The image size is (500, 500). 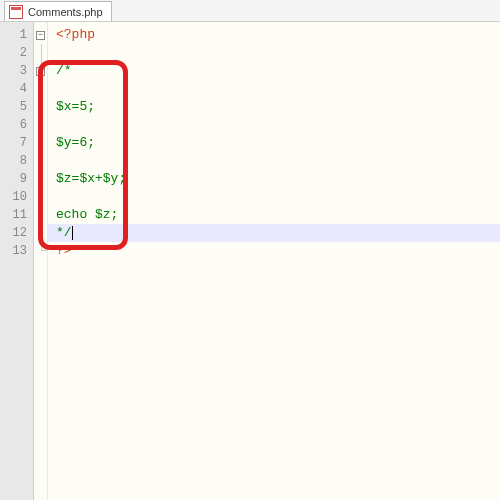 What do you see at coordinates (16, 107) in the screenshot?
I see `line-number: 5` at bounding box center [16, 107].